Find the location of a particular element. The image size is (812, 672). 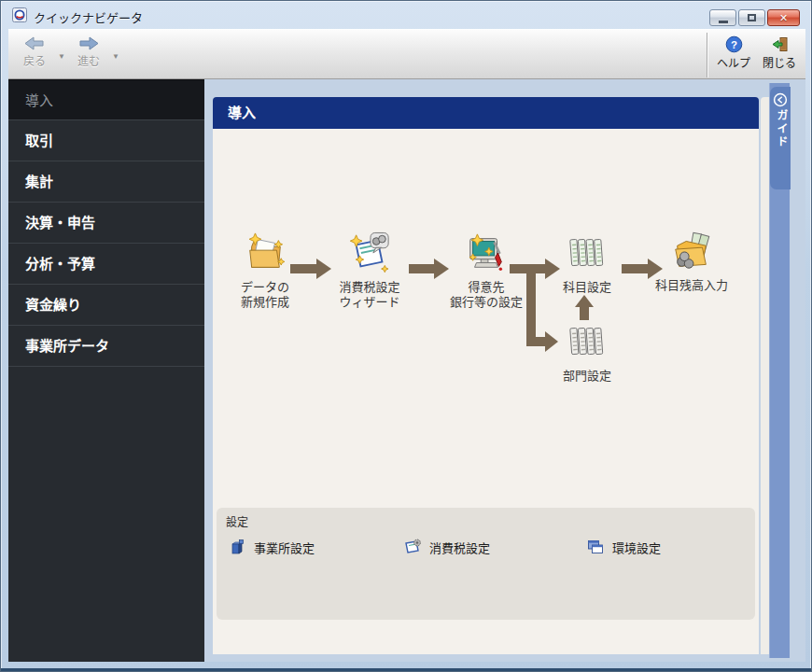

window-bottom-border is located at coordinates (406, 670).